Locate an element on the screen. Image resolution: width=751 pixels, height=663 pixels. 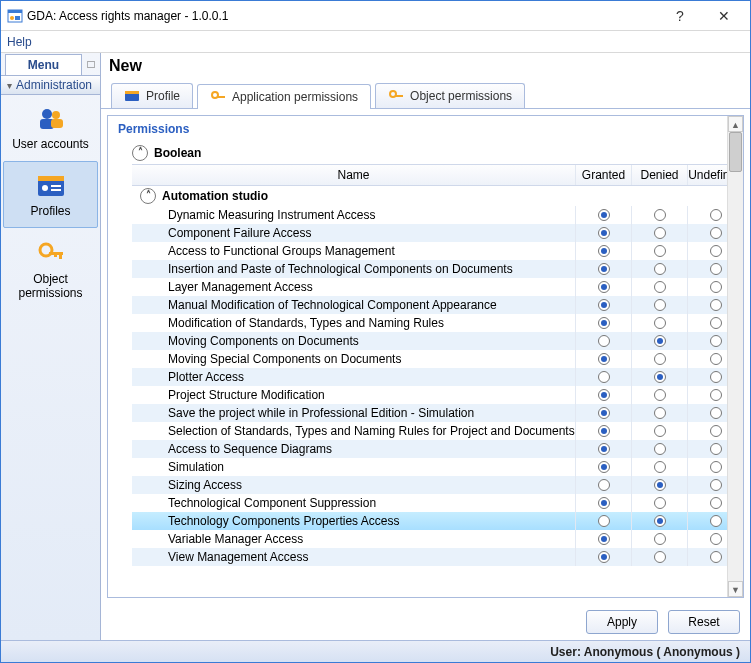
scroll-thumb is located at coordinates (736, 152).